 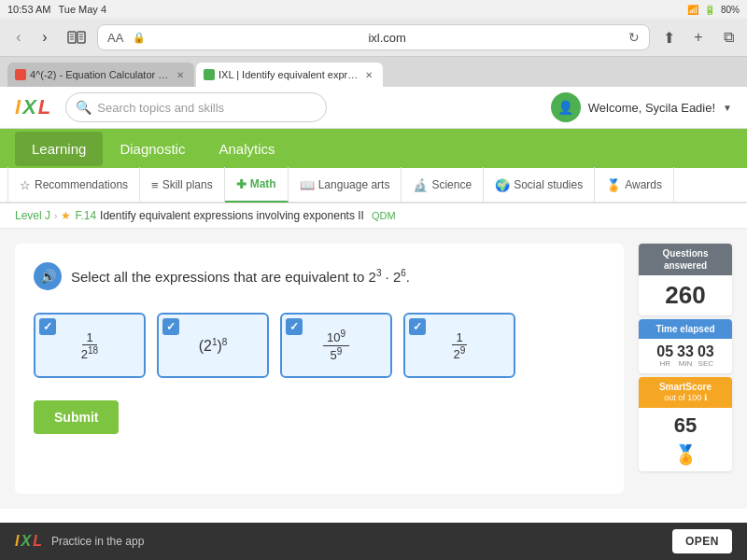 What do you see at coordinates (139, 37) in the screenshot?
I see `lock-icon: 🔒` at bounding box center [139, 37].